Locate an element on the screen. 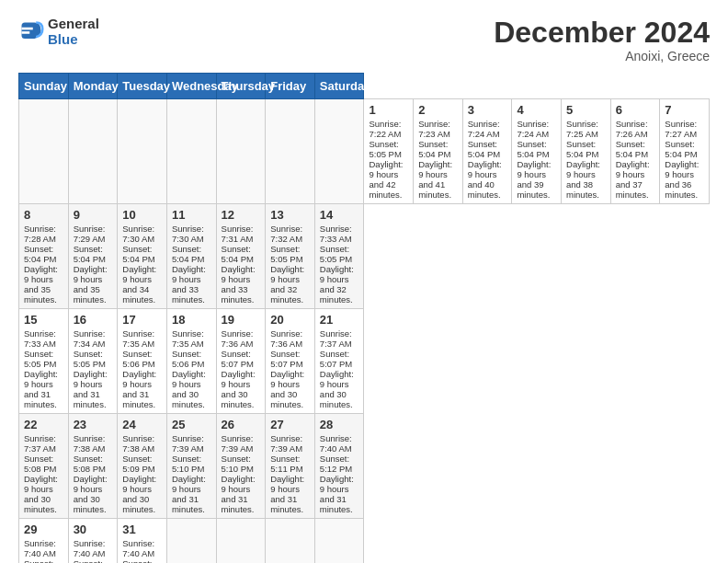 The width and height of the screenshot is (728, 563). day-cell: 7Sunrise: 7:27 AMSunset: 5:04 PMDaylight… is located at coordinates (685, 152).